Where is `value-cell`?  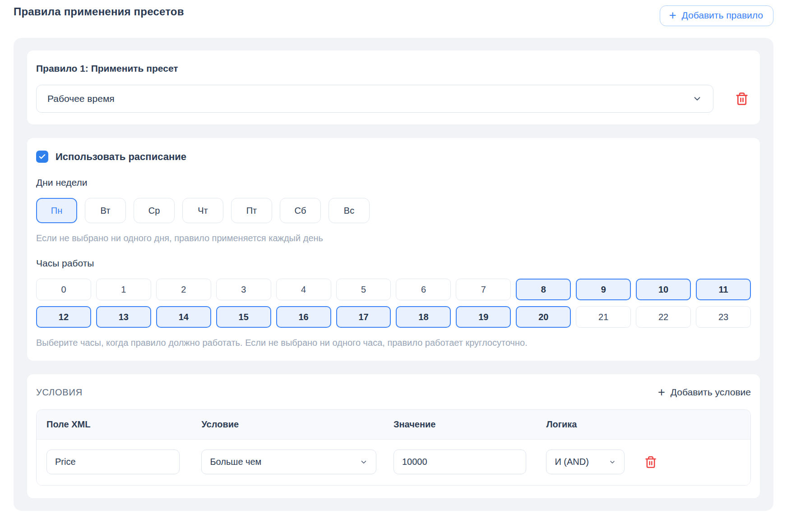
value-cell is located at coordinates (470, 462).